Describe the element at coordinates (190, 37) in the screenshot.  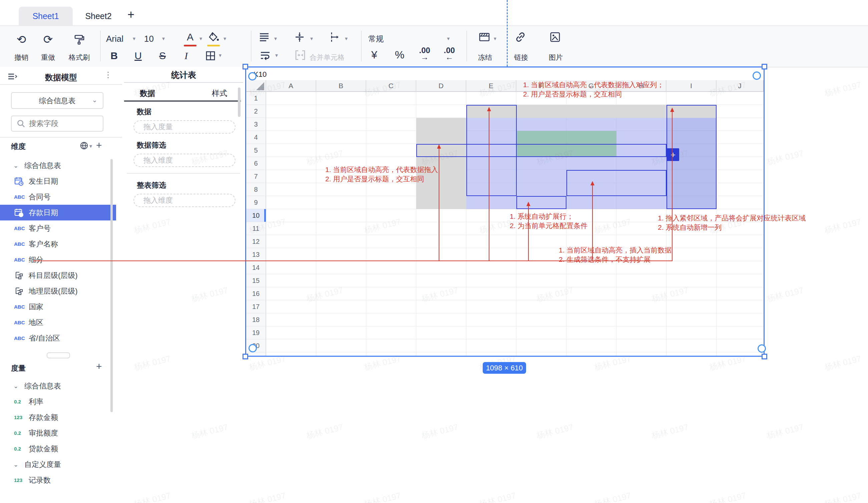
I see `text-color-button: A` at that location.